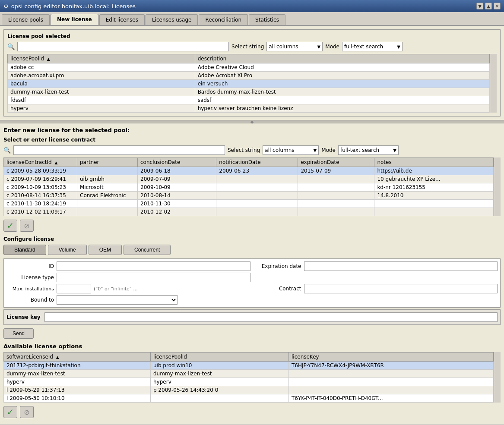  What do you see at coordinates (434, 212) in the screenshot?
I see `cell-notes` at bounding box center [434, 212].